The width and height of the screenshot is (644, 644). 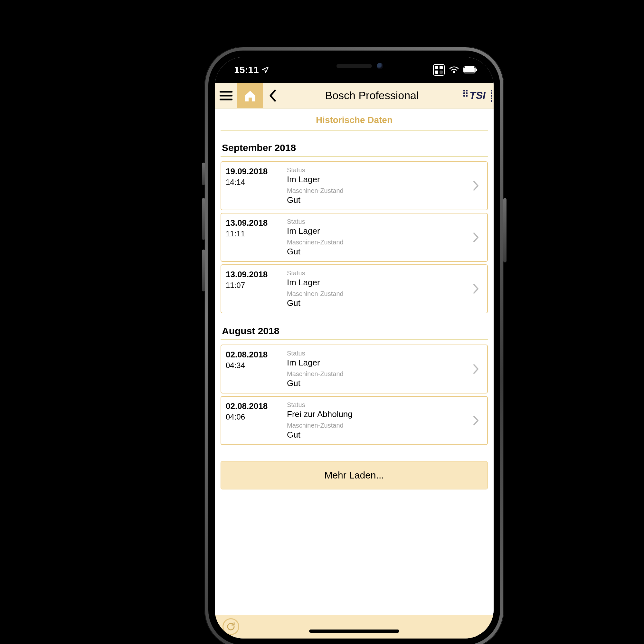 What do you see at coordinates (250, 96) in the screenshot?
I see `home-icon` at bounding box center [250, 96].